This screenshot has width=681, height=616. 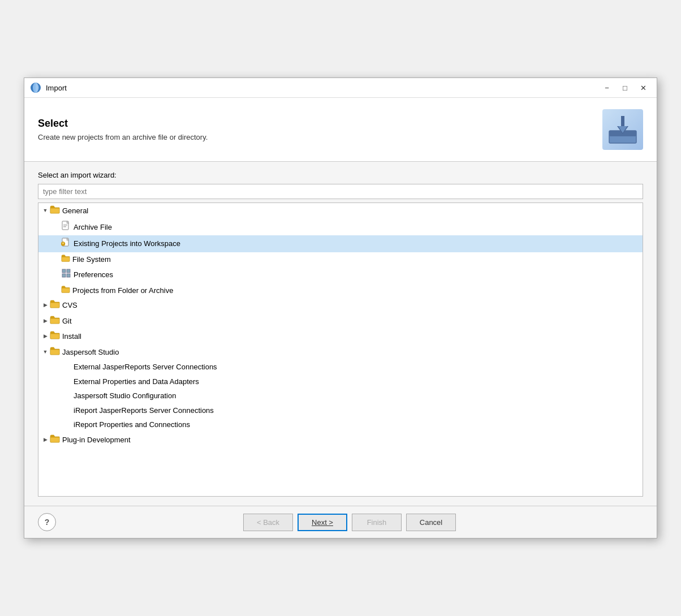 What do you see at coordinates (625, 88) in the screenshot?
I see `maximize-button: □` at bounding box center [625, 88].